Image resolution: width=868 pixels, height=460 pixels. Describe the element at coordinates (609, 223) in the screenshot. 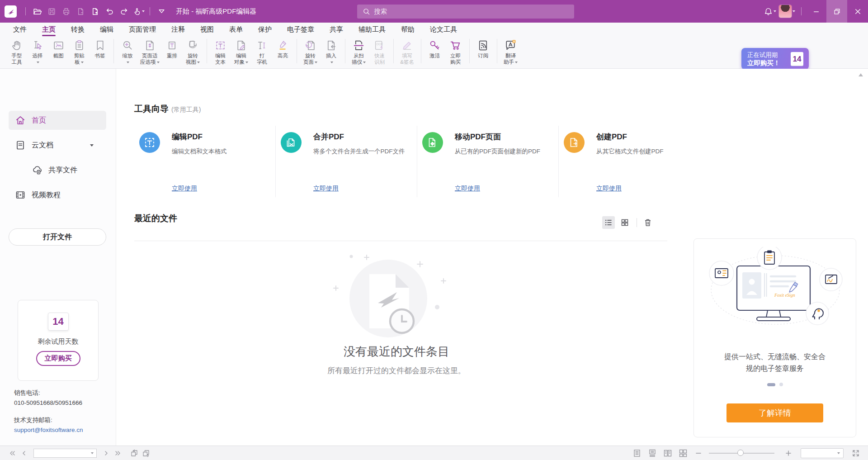

I see `list-view-button` at that location.